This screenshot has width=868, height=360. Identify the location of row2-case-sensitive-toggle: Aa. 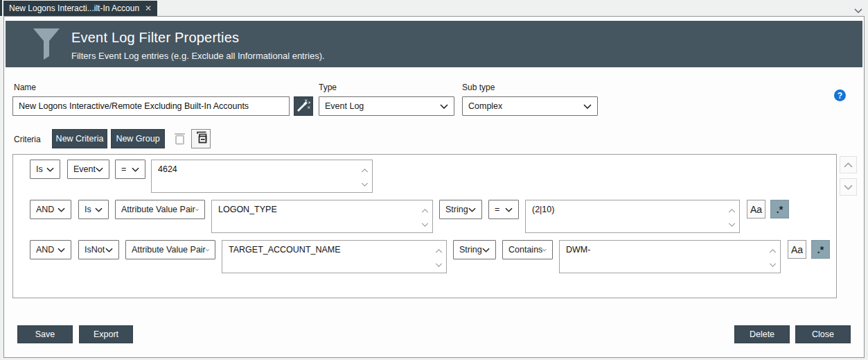
(756, 209).